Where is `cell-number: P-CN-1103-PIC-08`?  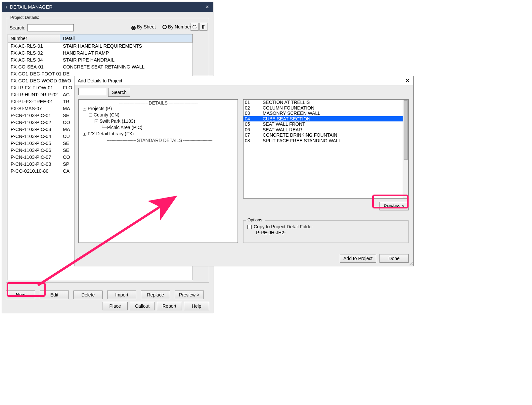 cell-number: P-CN-1103-PIC-08 is located at coordinates (34, 164).